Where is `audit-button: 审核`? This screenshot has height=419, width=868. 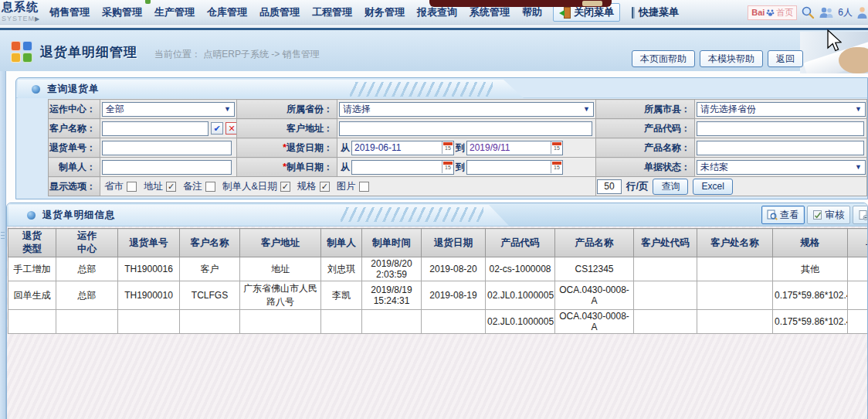 audit-button: 审核 is located at coordinates (829, 215).